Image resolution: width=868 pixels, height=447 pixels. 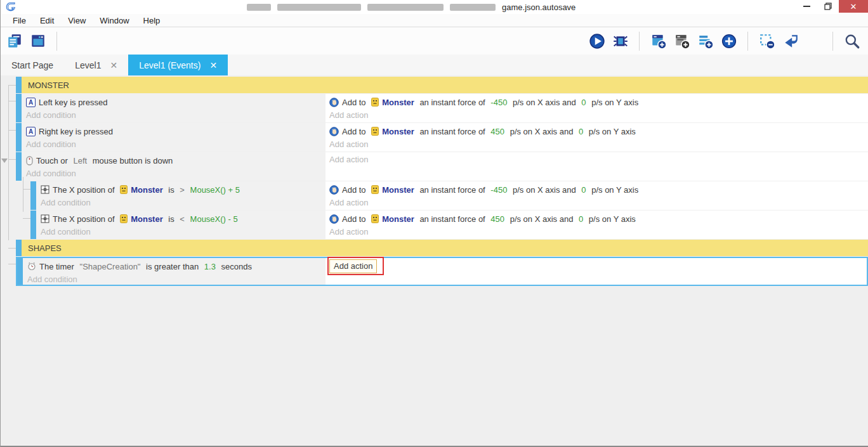 I want to click on close-button: ✕, so click(x=853, y=6).